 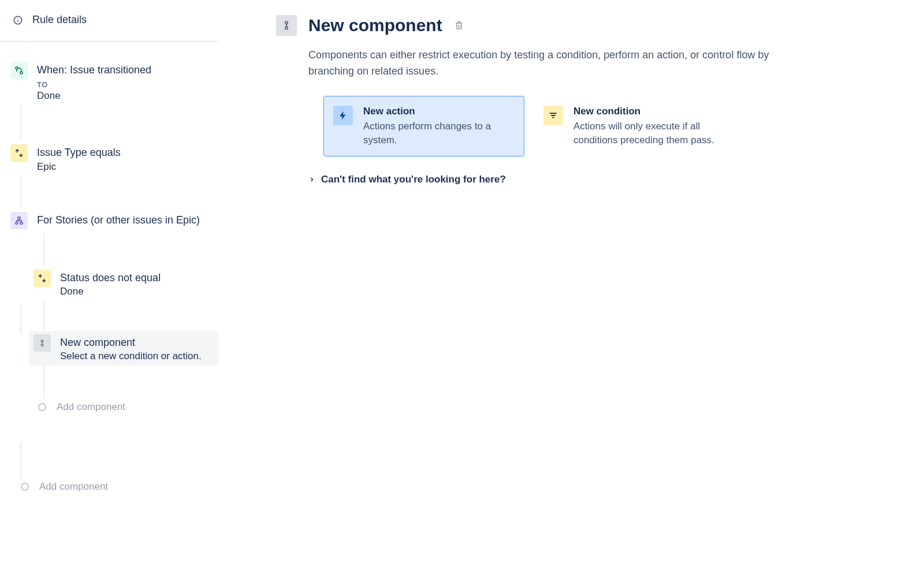 I want to click on new-condition-card: New condition Actions will only execute …, so click(x=634, y=126).